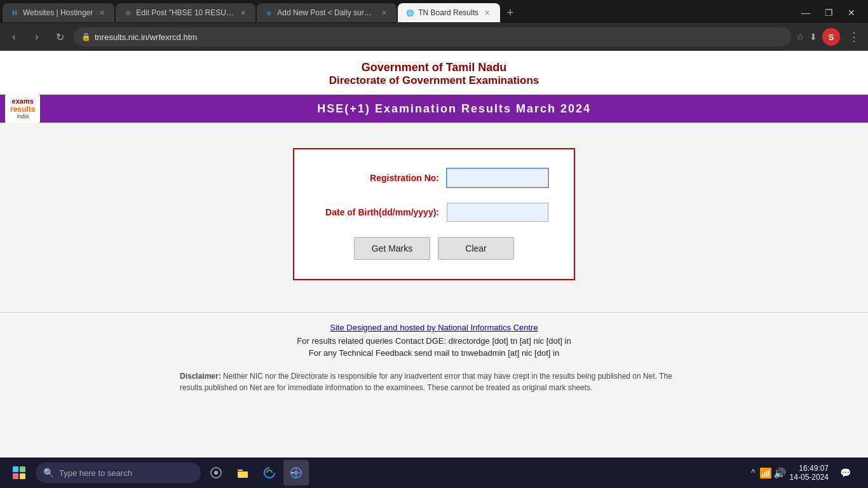  Describe the element at coordinates (19, 473) in the screenshot. I see `windows-icon` at that location.